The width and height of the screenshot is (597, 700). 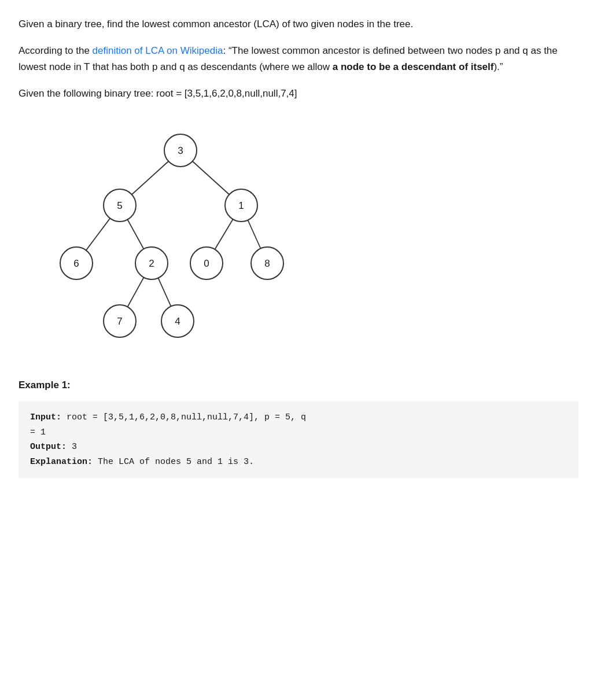 I want to click on definition-prefix: According to the, so click(x=56, y=51).